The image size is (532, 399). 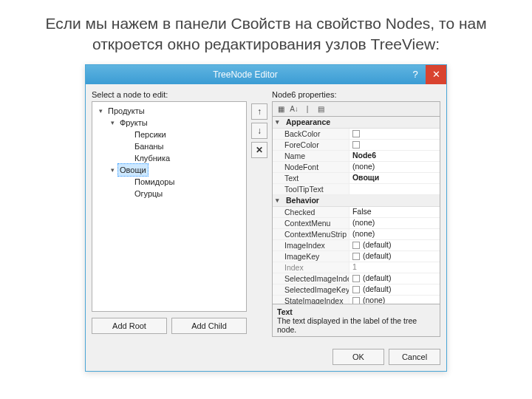 What do you see at coordinates (356, 201) in the screenshot?
I see `prop-category-behavior: ▾ Behavior` at bounding box center [356, 201].